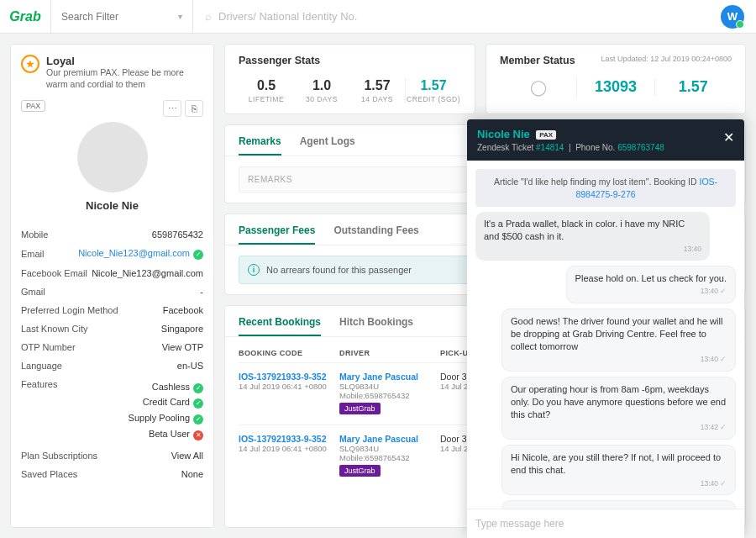  What do you see at coordinates (39, 384) in the screenshot?
I see `features-label: Features` at bounding box center [39, 384].